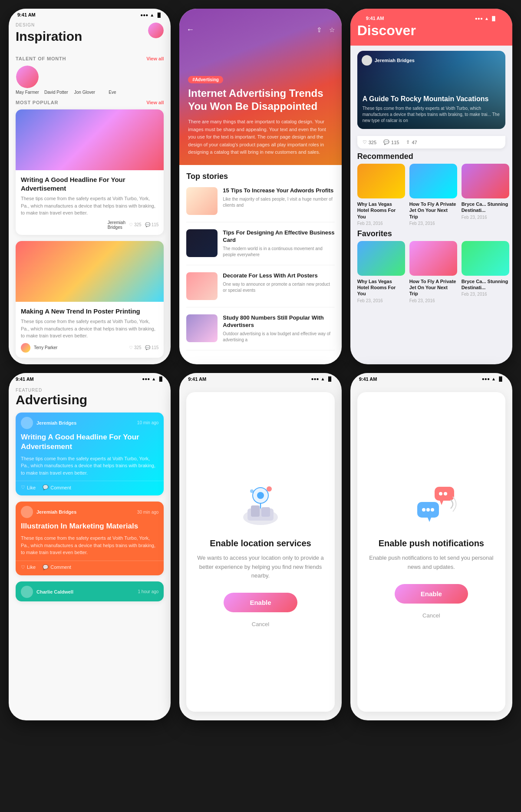 The height and width of the screenshot is (812, 521). What do you see at coordinates (486, 379) in the screenshot?
I see `signal-icon-6: ●●●` at bounding box center [486, 379].